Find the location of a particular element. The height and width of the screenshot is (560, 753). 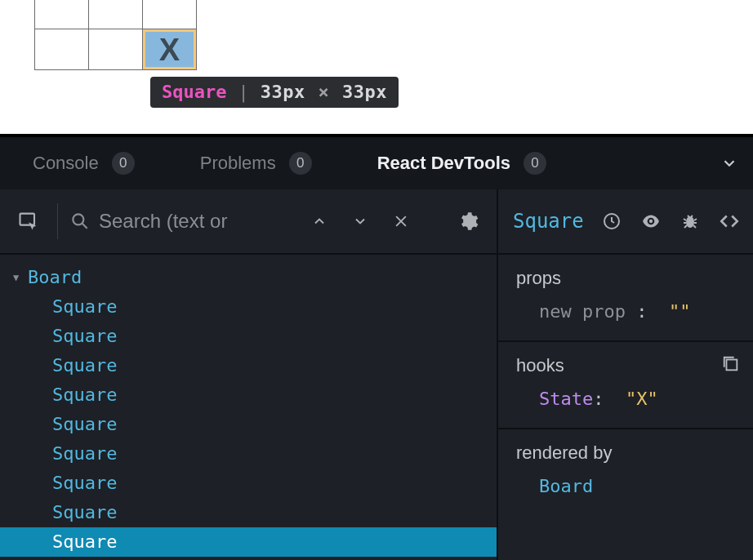

debug-icon is located at coordinates (690, 221).